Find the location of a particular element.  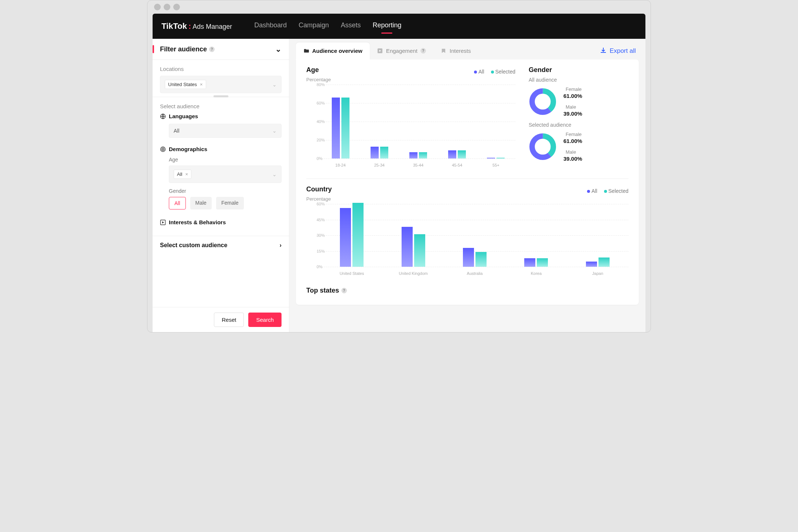

window-titlebar is located at coordinates (399, 7).